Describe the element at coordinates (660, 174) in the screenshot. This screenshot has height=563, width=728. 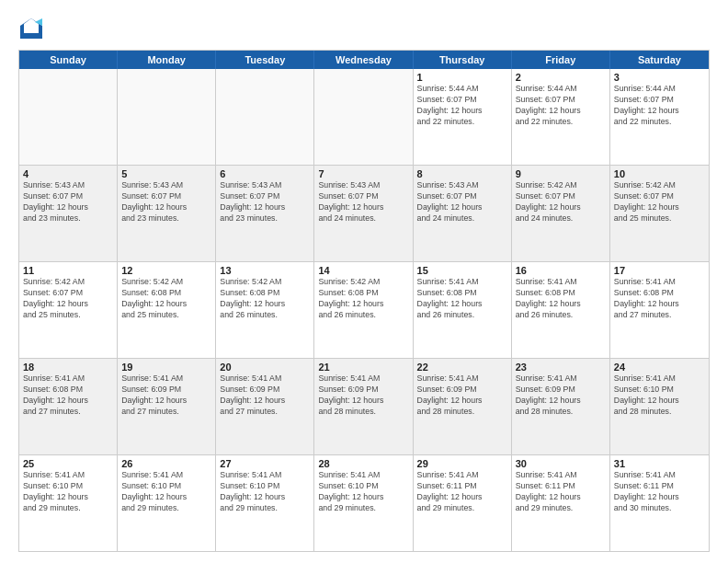
I see `day-number: 10` at that location.